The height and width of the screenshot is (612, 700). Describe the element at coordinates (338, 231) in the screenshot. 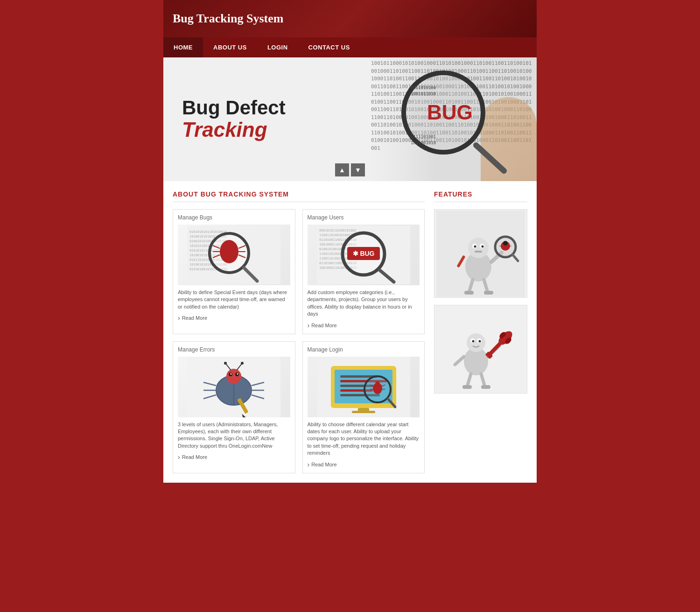

I see `svg-text: 0001010110100101001` at that location.